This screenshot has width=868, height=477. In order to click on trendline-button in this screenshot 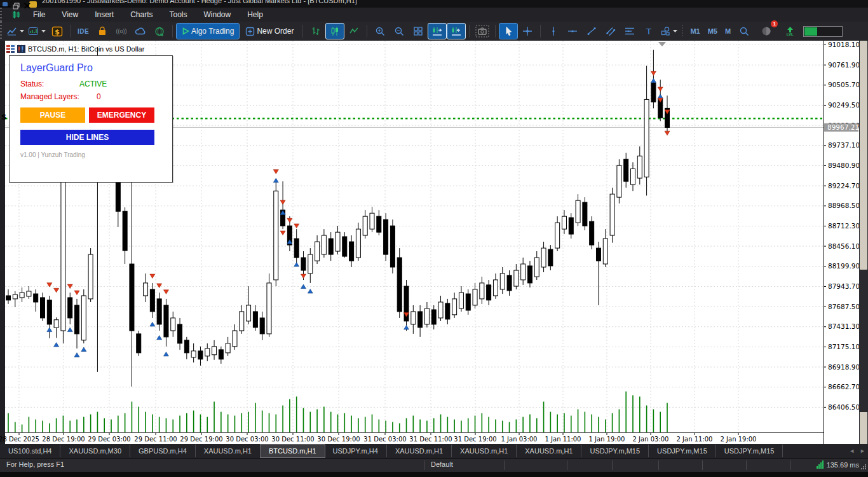, I will do `click(592, 31)`.